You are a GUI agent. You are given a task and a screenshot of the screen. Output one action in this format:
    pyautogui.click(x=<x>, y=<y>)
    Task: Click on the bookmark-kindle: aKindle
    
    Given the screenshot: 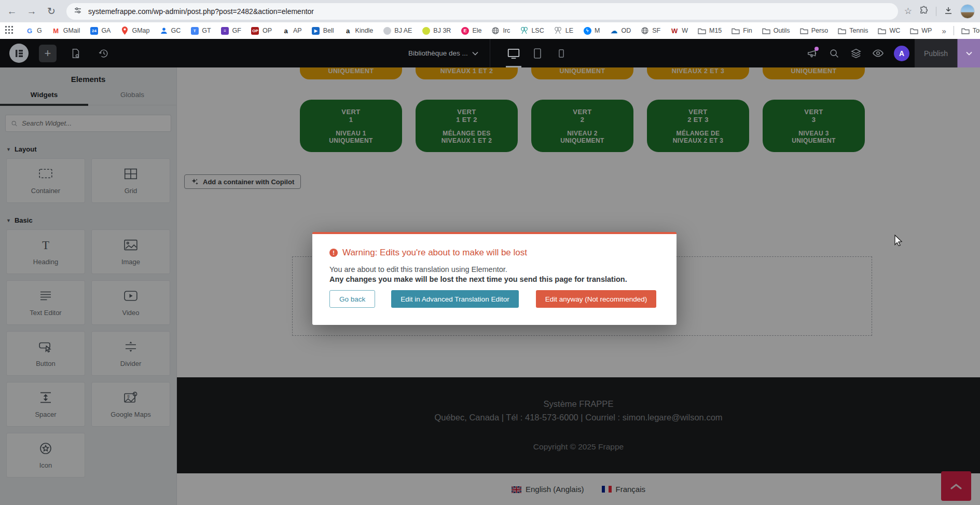 What is the action you would take?
    pyautogui.click(x=359, y=31)
    